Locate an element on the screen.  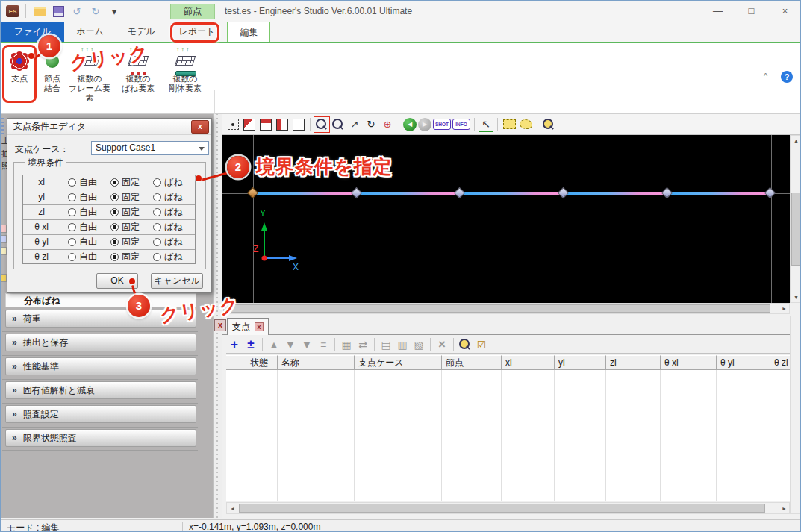
scroll-down-icon: ▼ is located at coordinates (796, 297).